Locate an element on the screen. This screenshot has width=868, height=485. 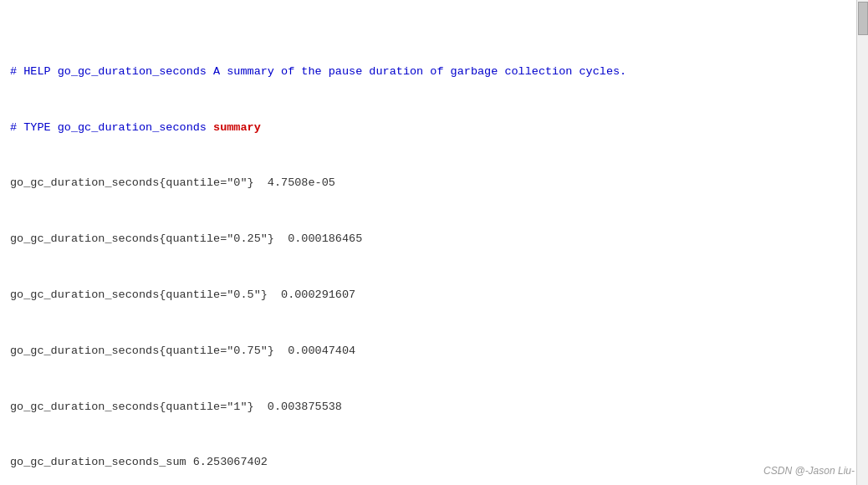
line-7: go_gc_duration_seconds{quantile="1"} 0.0… is located at coordinates (428, 407).